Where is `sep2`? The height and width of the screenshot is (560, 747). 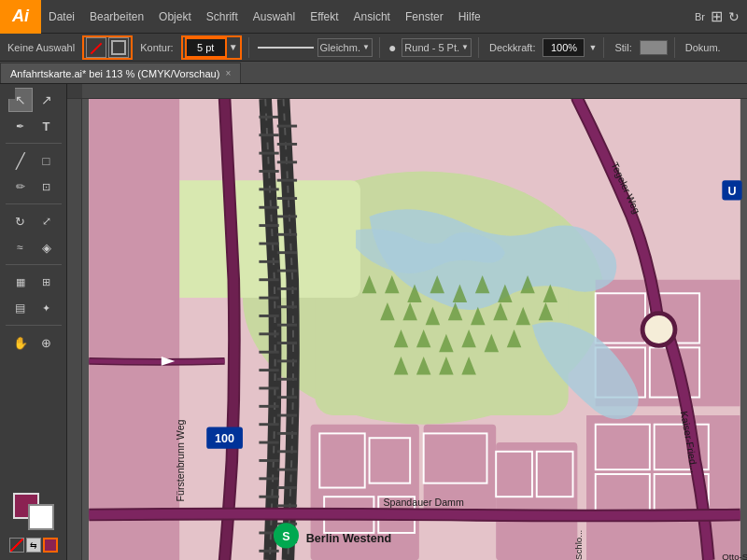 sep2 is located at coordinates (379, 48).